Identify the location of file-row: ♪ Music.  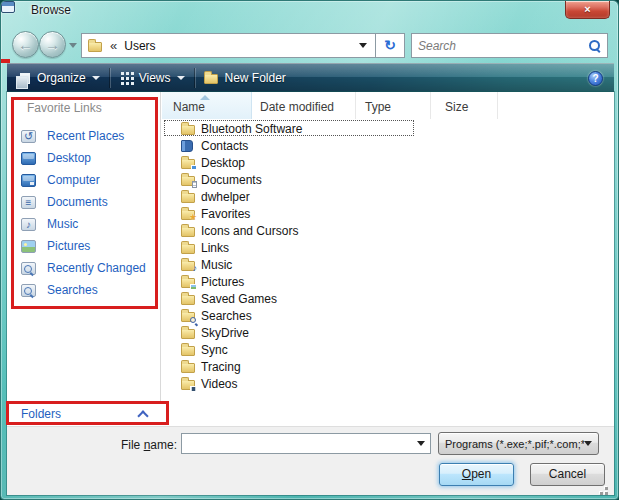
(388, 264).